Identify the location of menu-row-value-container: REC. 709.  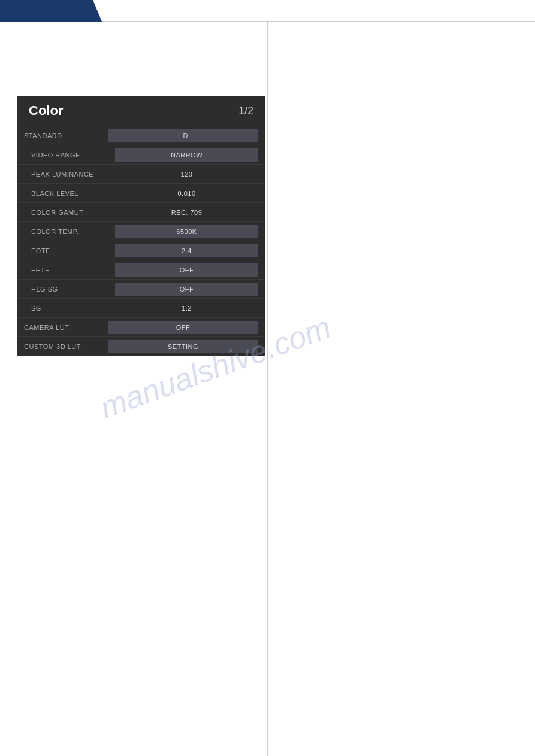
(187, 212).